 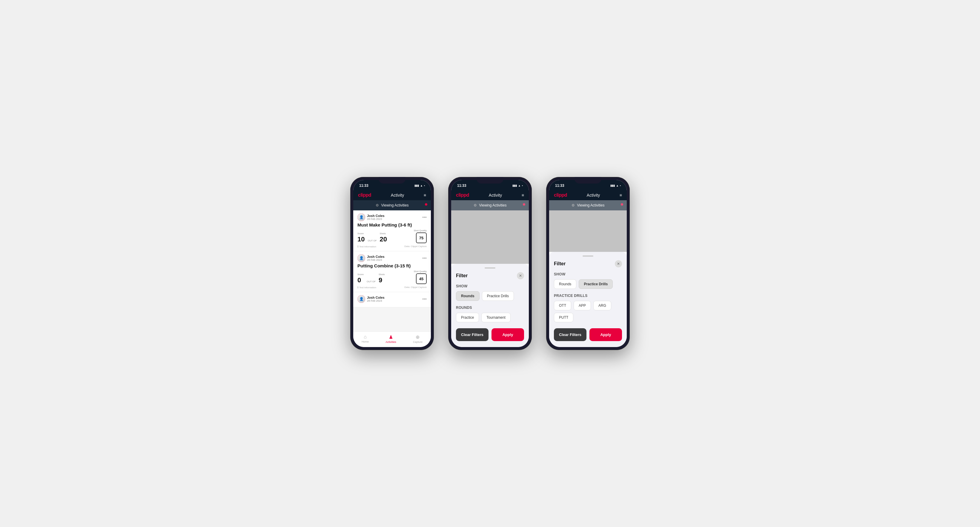 I want to click on more-dots-2: •••, so click(x=425, y=258).